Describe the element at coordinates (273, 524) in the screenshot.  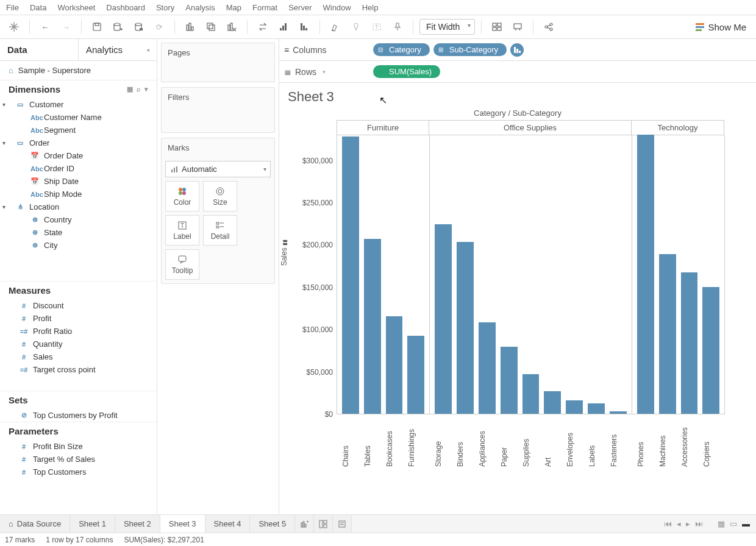
I see `tab-sheet5: Sheet 5` at that location.